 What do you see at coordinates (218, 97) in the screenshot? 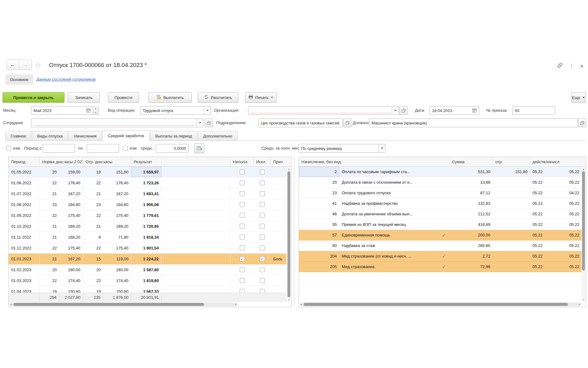
I see `calculate-button: Рассчитать` at bounding box center [218, 97].